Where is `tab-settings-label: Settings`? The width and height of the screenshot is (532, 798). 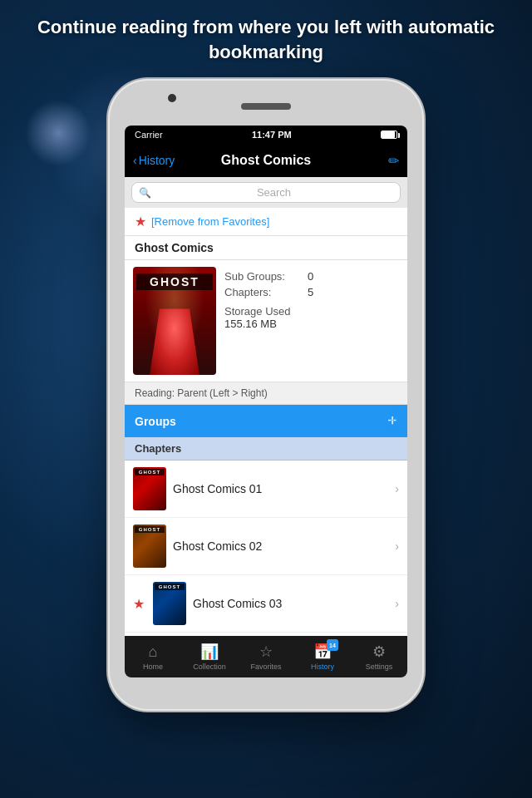 tab-settings-label: Settings is located at coordinates (379, 667).